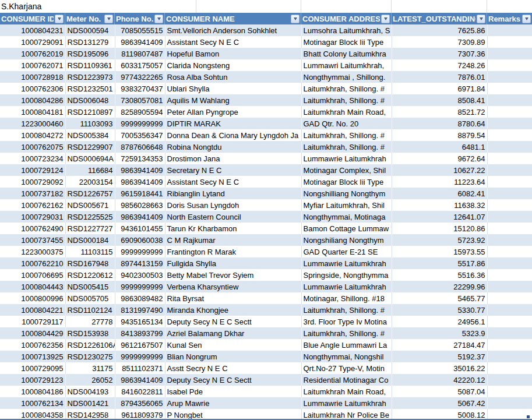 This screenshot has width=532, height=420. What do you see at coordinates (33, 77) in the screenshot?
I see `cell-consumer-id: 1000728918` at bounding box center [33, 77].